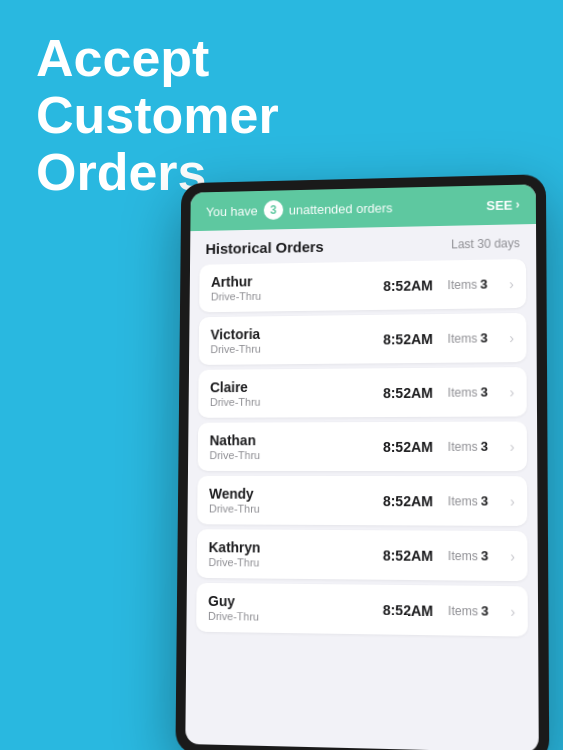 This screenshot has width=563, height=750. What do you see at coordinates (158, 116) in the screenshot?
I see `hero-title: Accept Customer Orders` at bounding box center [158, 116].